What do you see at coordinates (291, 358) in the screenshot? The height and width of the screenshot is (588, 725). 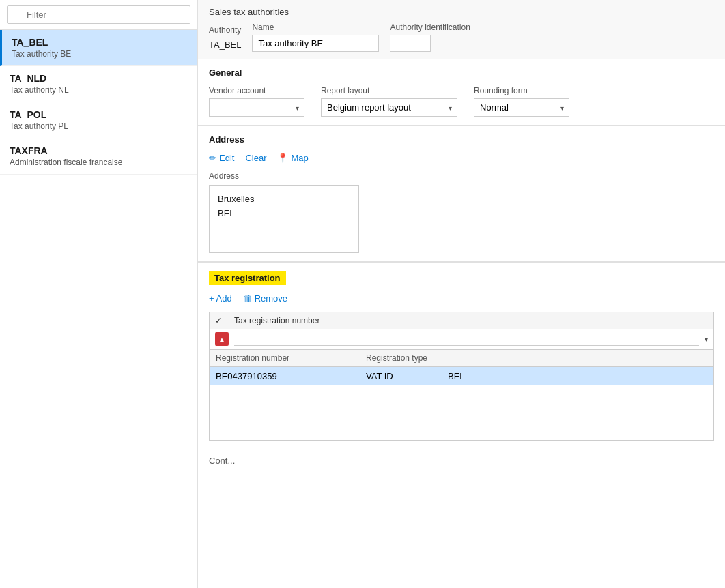 I see `dropdown-col-reg-number: Registration number` at bounding box center [291, 358].